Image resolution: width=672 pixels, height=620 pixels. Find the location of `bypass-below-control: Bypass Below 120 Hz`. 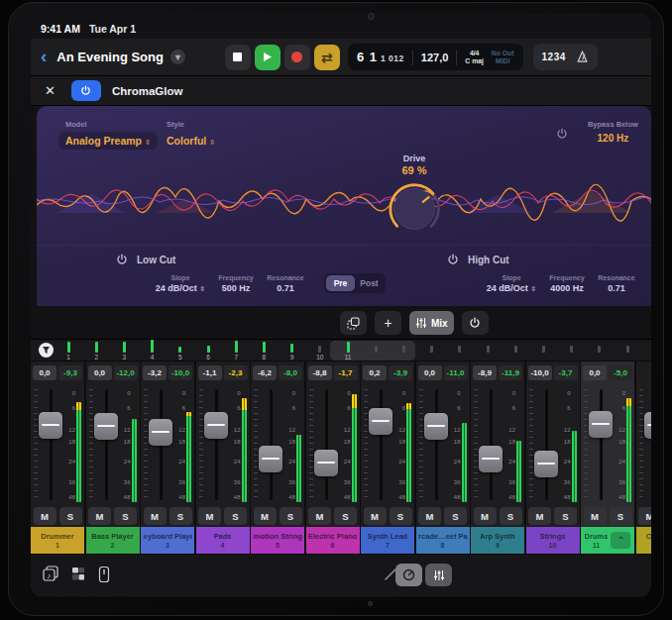

bypass-below-control: Bypass Below 120 Hz is located at coordinates (613, 132).